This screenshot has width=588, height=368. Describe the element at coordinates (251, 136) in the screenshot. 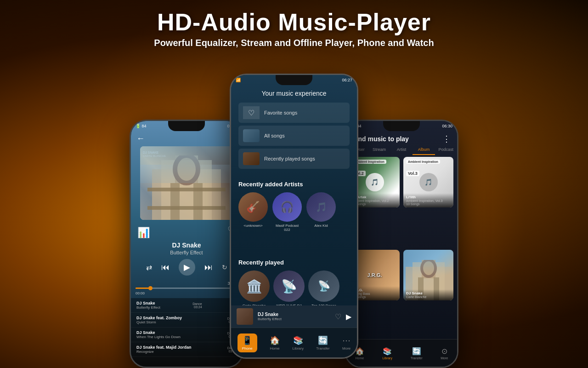

I see `all-songs-bg` at that location.